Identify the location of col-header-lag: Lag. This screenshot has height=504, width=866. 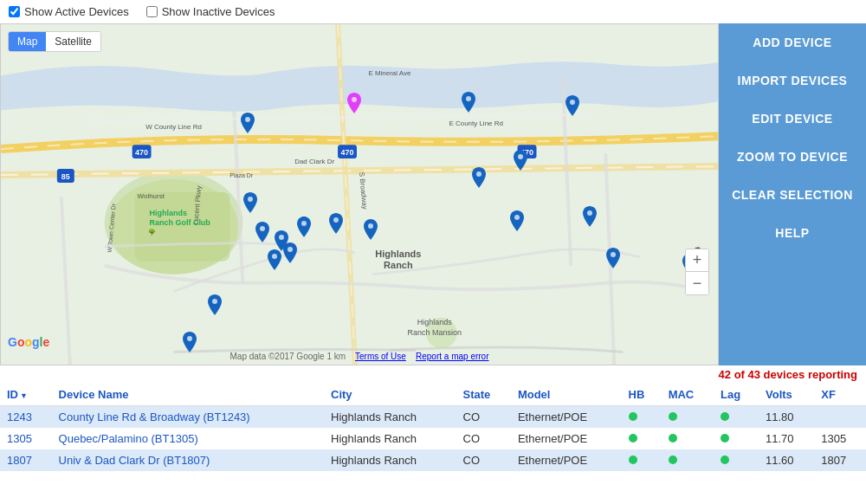
(736, 395).